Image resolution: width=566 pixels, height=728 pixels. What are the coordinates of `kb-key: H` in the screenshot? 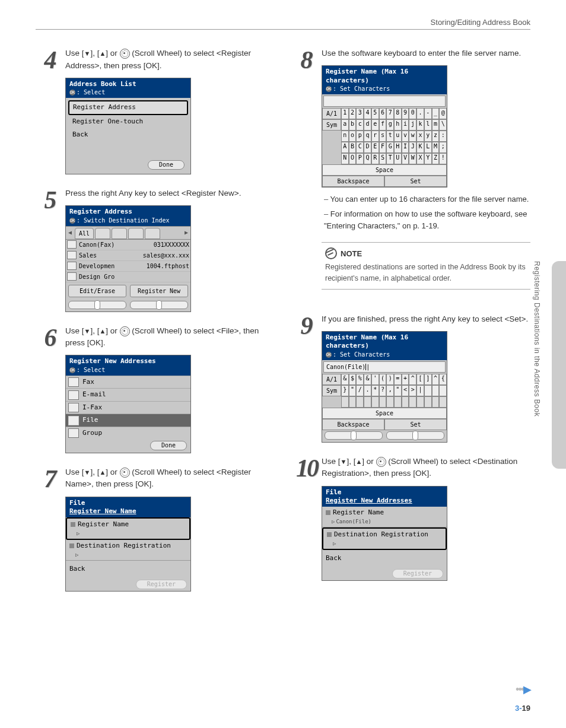 It's located at (398, 147).